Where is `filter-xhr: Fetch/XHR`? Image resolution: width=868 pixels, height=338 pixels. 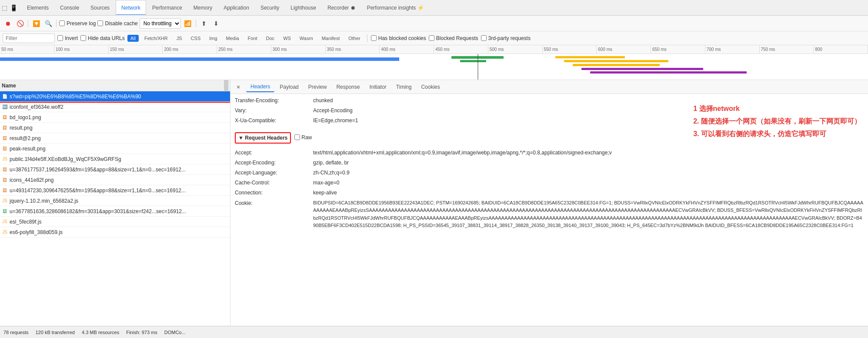 filter-xhr: Fetch/XHR is located at coordinates (156, 38).